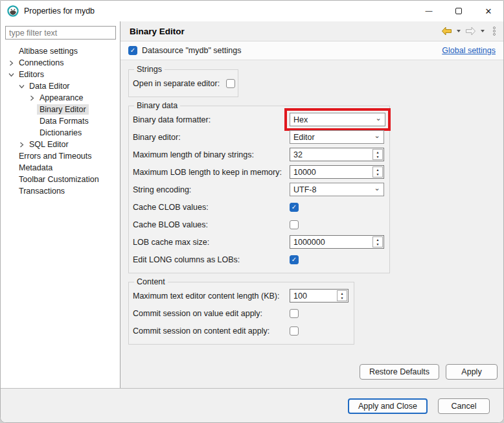  What do you see at coordinates (60, 11) in the screenshot?
I see `window-title: Properties for mydb` at bounding box center [60, 11].